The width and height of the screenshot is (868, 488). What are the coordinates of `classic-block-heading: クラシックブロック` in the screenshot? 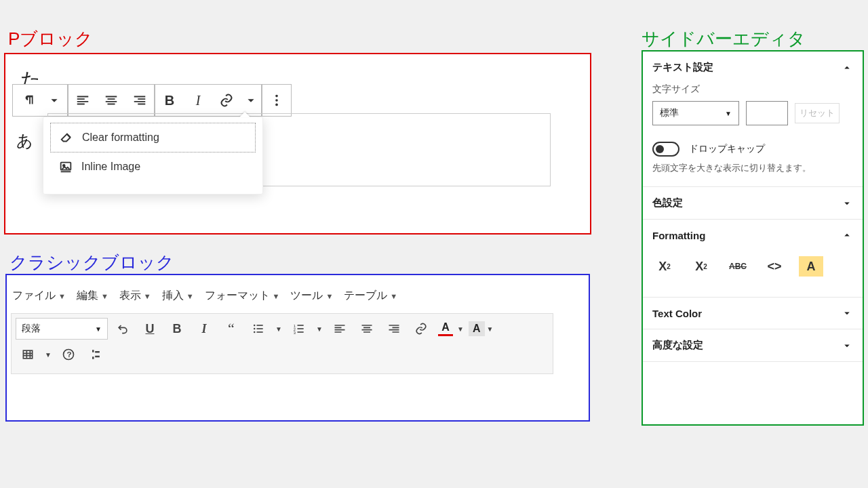 It's located at (92, 263).